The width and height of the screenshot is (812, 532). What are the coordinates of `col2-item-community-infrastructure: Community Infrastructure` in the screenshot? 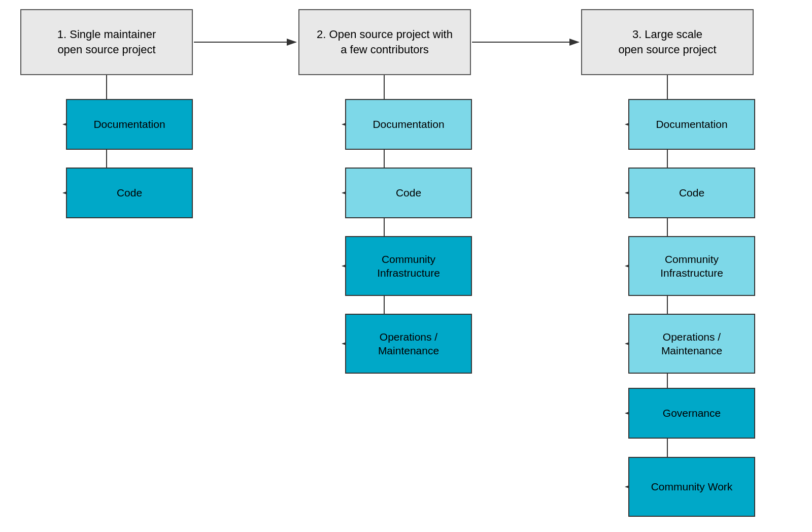 It's located at (409, 266).